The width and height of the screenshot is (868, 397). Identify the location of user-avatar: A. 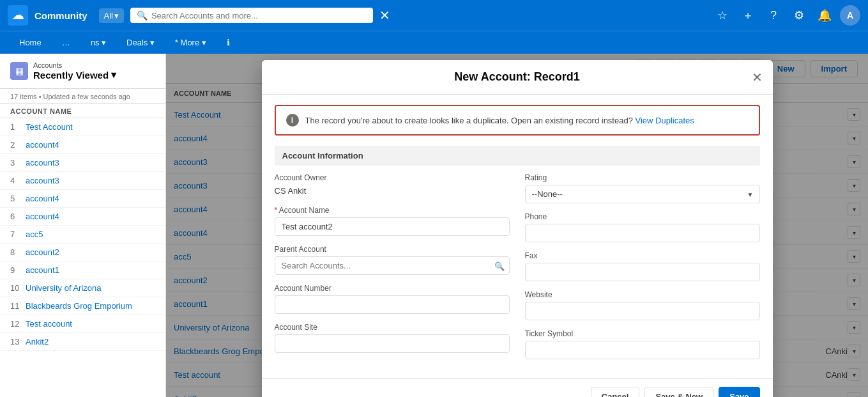
(850, 15).